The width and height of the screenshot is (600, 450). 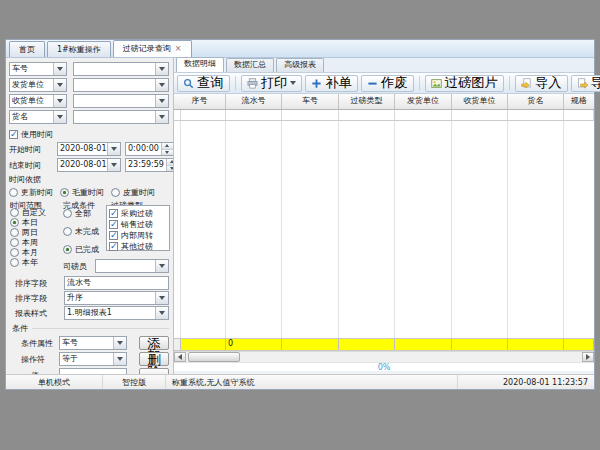 I want to click on field-select-goods: 货名, so click(x=38, y=117).